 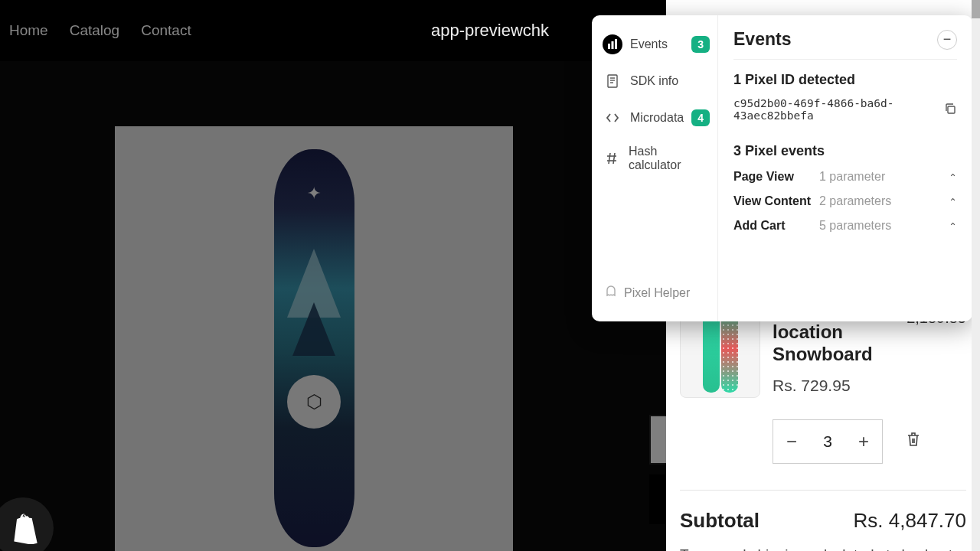 I want to click on pixel-detected-heading: 1 Pixel ID detected, so click(x=845, y=80).